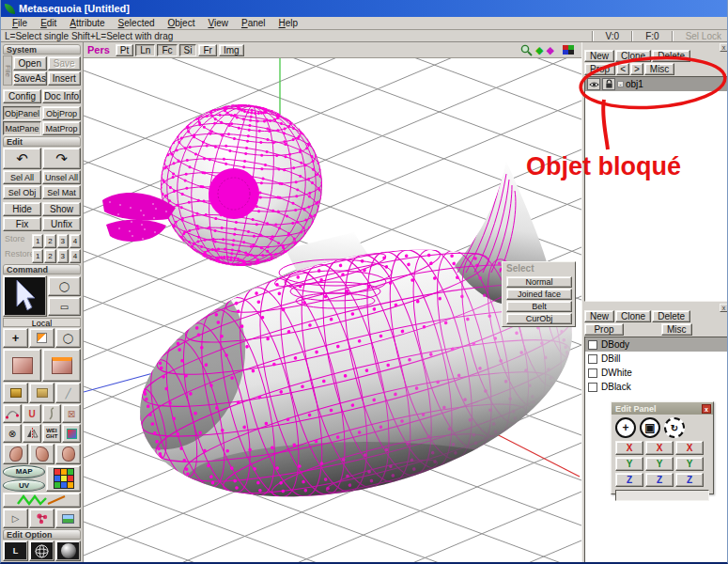  What do you see at coordinates (124, 51) in the screenshot?
I see `toggle-points: Pt` at bounding box center [124, 51].